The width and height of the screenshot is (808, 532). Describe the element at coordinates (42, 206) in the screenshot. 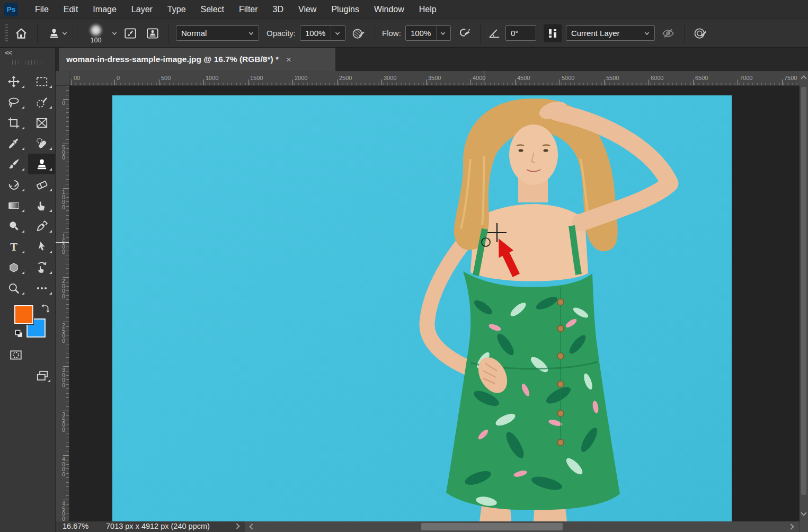

I see `tool-smudge` at that location.